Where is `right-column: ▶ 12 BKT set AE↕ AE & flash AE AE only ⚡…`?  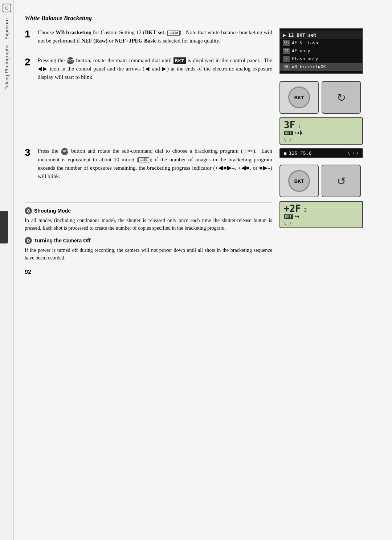
right-column: ▶ 12 BKT set AE↕ AE & flash AE AE only ⚡… is located at coordinates (327, 152).